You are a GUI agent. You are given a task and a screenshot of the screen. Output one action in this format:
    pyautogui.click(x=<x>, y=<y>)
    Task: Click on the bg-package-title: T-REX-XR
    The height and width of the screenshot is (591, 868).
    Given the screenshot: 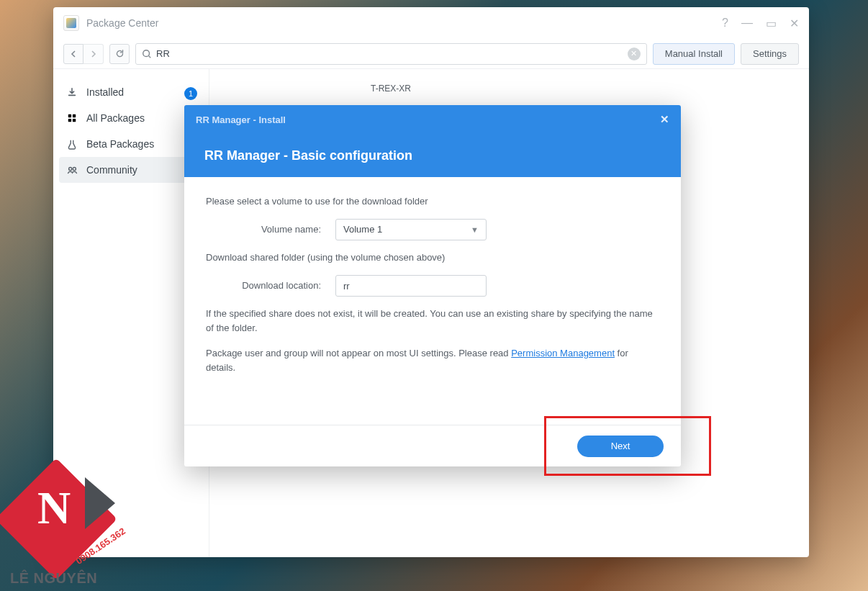 What is the action you would take?
    pyautogui.click(x=582, y=89)
    